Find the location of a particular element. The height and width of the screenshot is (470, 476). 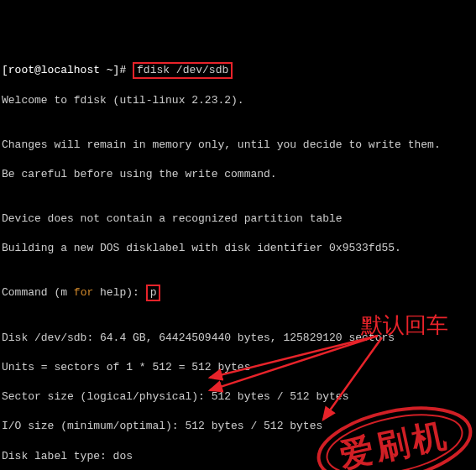

diskinfo-line: Disk /dev/sdb: 64.4 GB, 64424509440 byte… is located at coordinates (238, 338).